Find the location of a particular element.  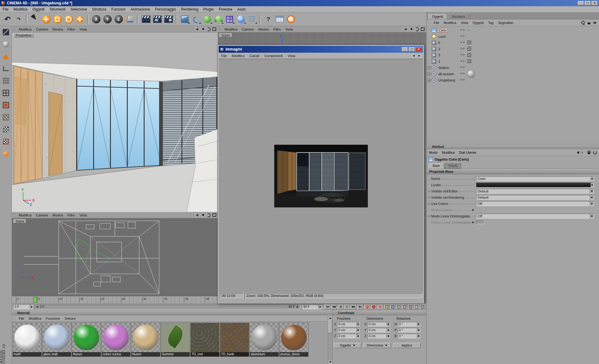

input-nome: Cielo is located at coordinates (535, 179).